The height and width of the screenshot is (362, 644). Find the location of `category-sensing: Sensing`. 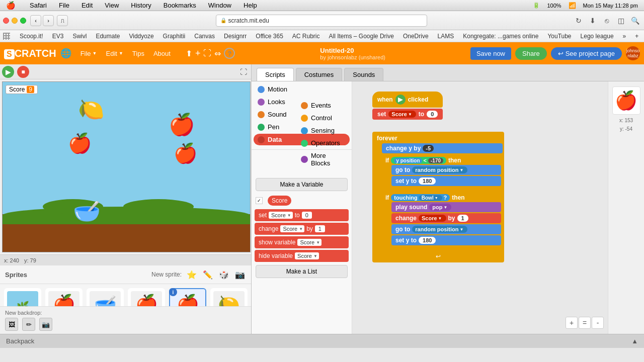

category-sensing: Sensing is located at coordinates (323, 131).